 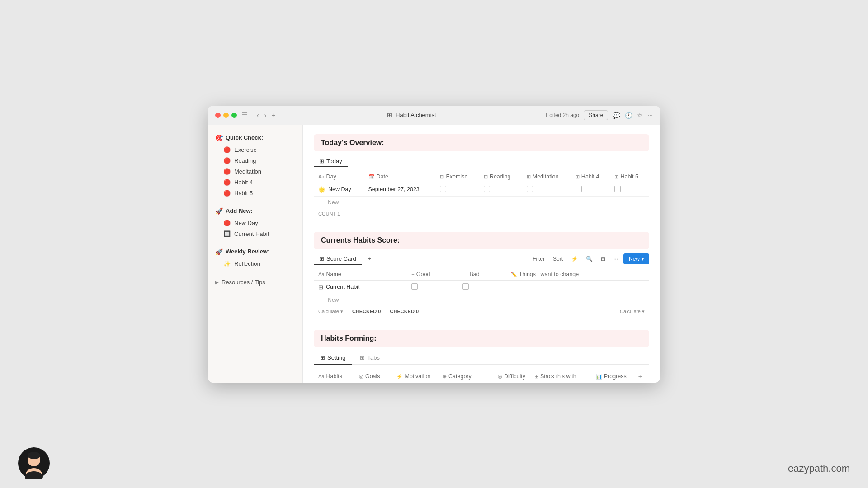 I want to click on score-bad-cell, so click(x=482, y=287).